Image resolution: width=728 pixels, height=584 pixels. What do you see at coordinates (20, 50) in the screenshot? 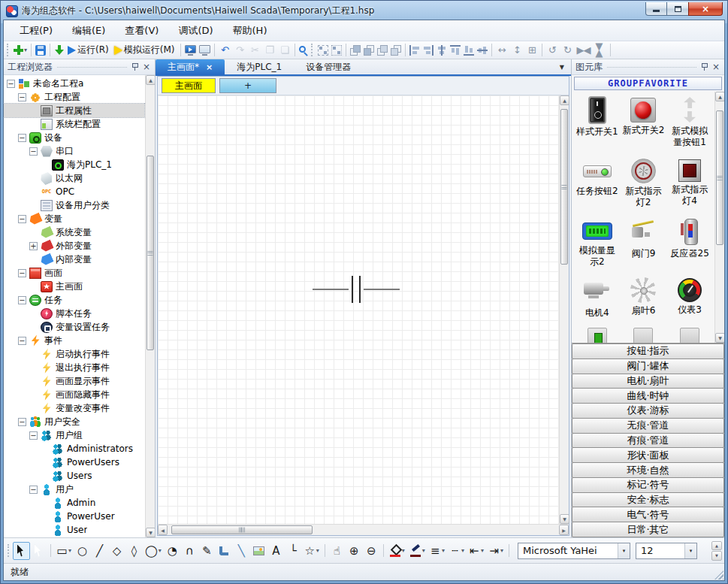
I see `add-object-button: ▾` at bounding box center [20, 50].